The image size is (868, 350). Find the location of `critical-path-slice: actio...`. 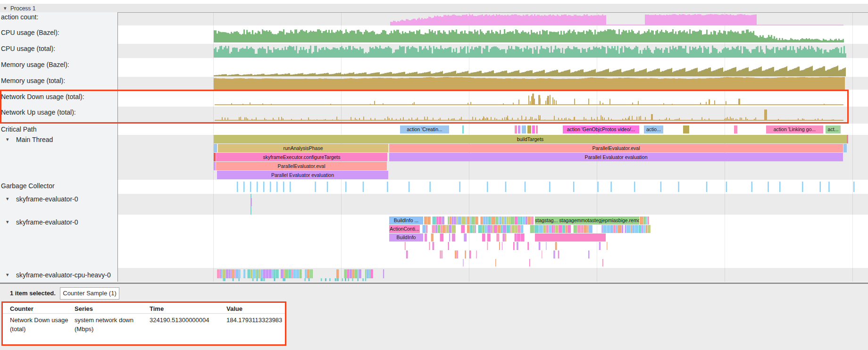

critical-path-slice: actio... is located at coordinates (654, 129).